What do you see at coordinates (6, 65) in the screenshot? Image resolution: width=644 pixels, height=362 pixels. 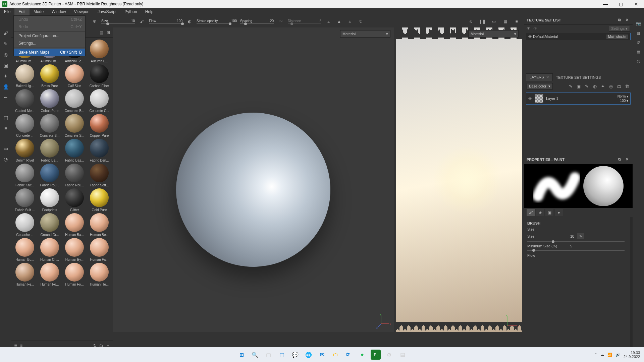 I see `polygon-fill-icon: ▣` at bounding box center [6, 65].